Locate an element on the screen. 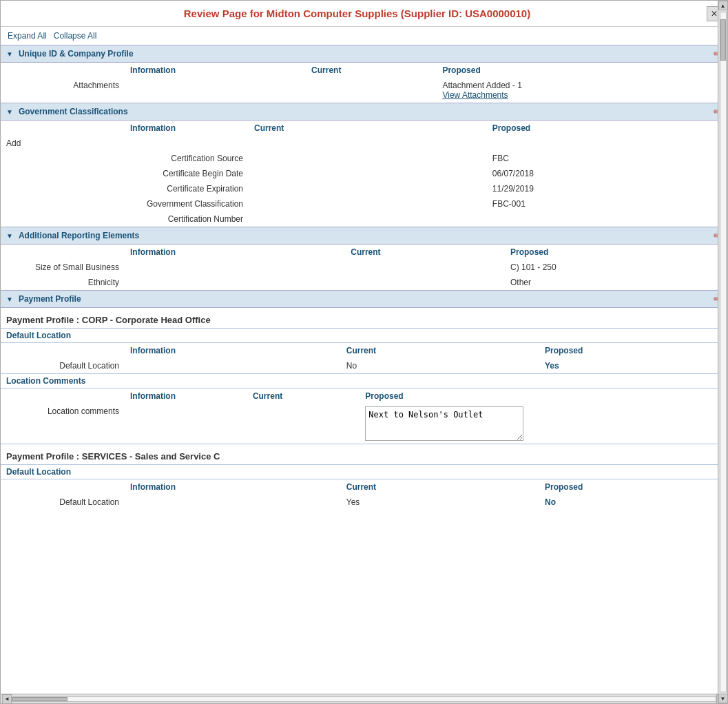 The image size is (728, 704). additional-reporting-section-title: ▼ Additional Reporting Elements is located at coordinates (73, 236).